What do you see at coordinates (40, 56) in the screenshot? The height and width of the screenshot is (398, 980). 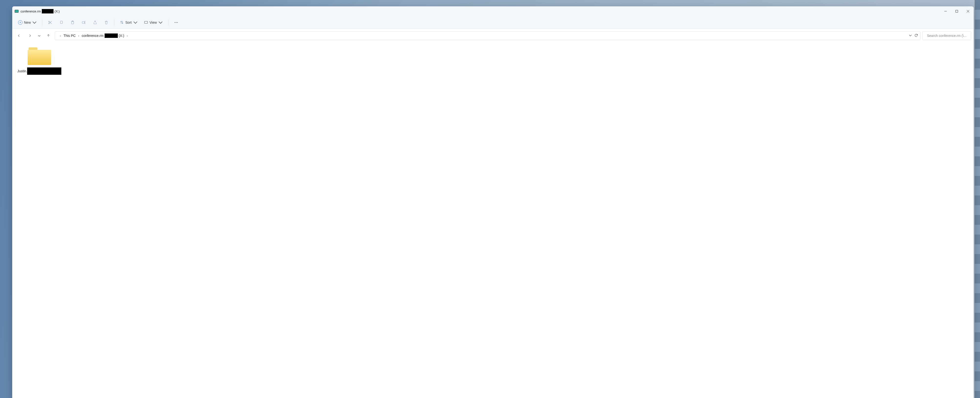 I see `folder-icon` at bounding box center [40, 56].